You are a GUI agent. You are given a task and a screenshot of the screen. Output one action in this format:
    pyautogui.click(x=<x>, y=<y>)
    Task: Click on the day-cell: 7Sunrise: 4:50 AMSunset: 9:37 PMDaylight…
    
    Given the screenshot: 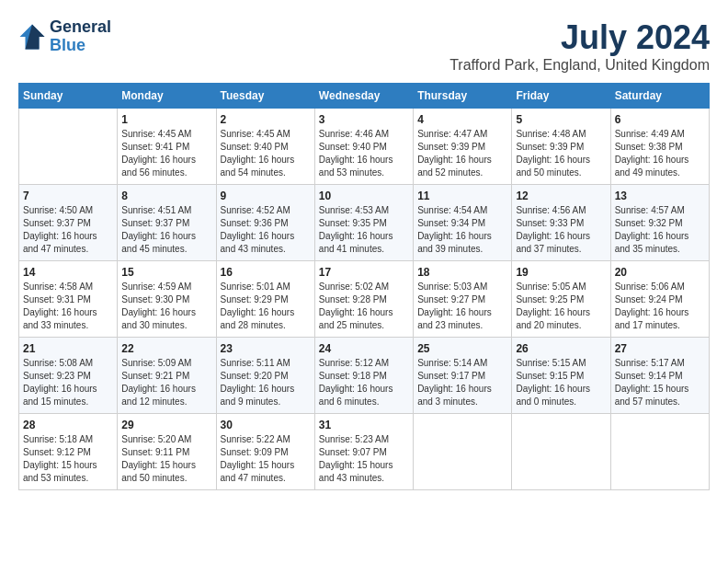 What is the action you would take?
    pyautogui.click(x=68, y=223)
    